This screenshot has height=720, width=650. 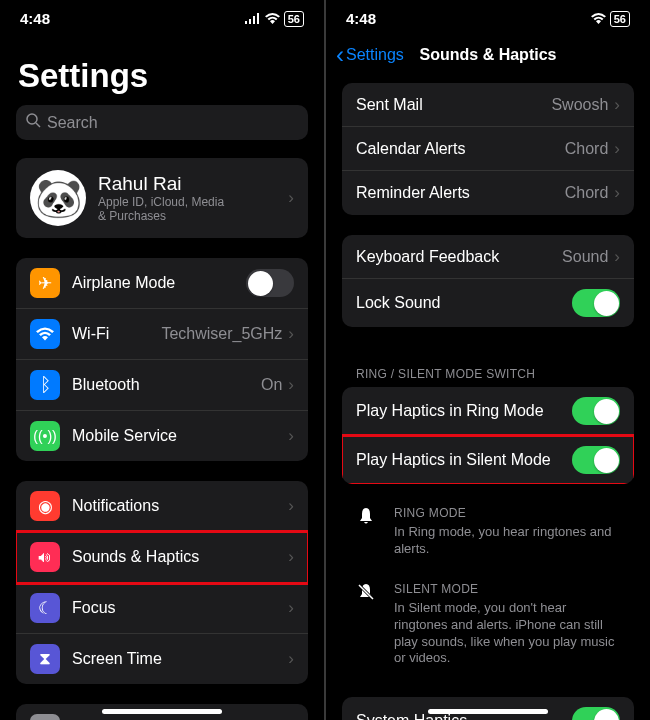 I want to click on search-input: Search, so click(x=162, y=122).